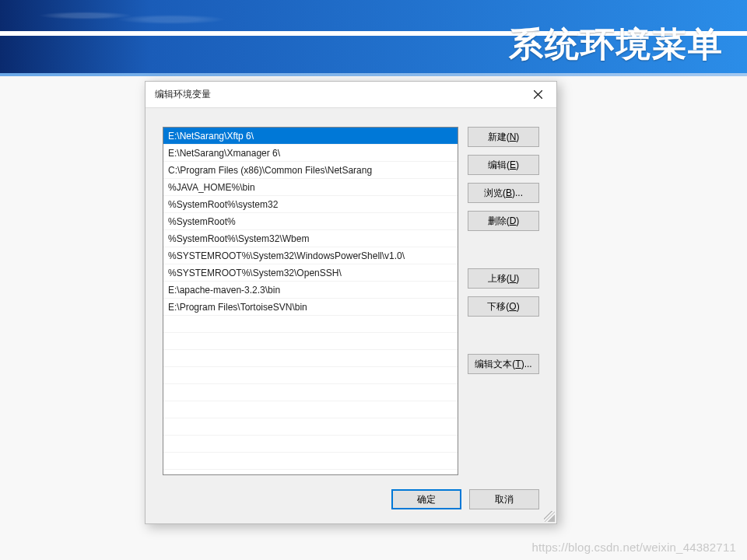  I want to click on slide-title: 系统环境菜单, so click(616, 45).